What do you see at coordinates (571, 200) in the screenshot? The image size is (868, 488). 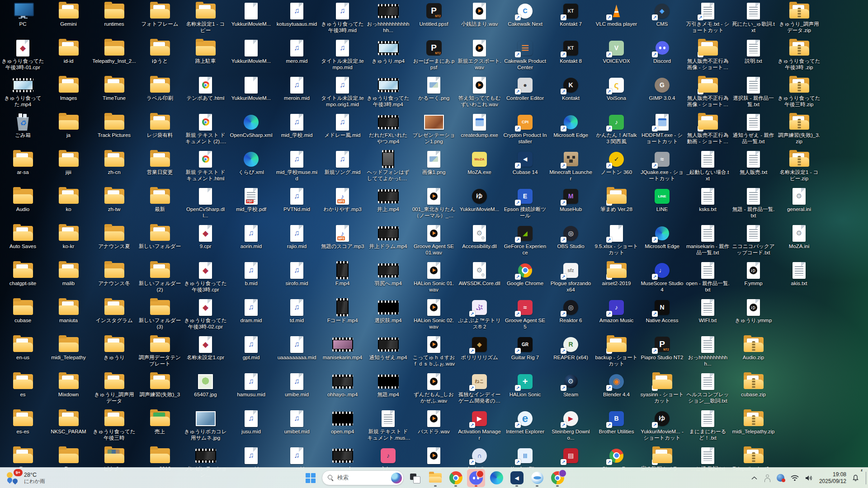 I see `desktop-icon: M↗MuseHub` at bounding box center [571, 200].